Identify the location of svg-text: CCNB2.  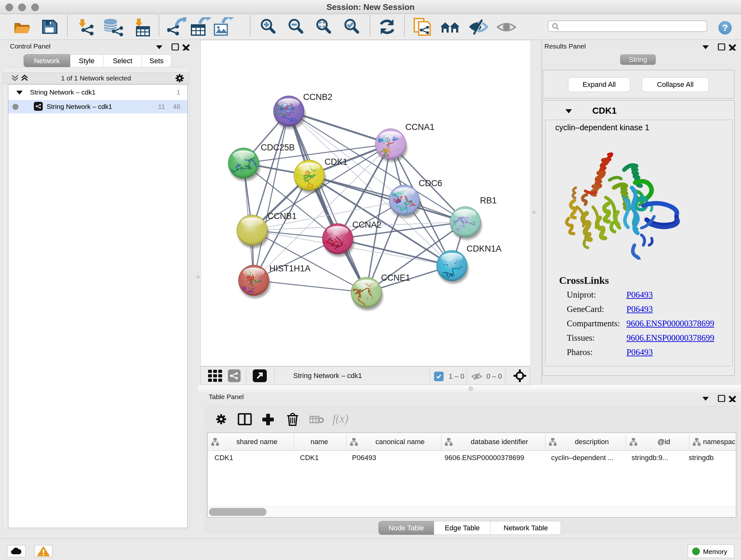
(318, 97).